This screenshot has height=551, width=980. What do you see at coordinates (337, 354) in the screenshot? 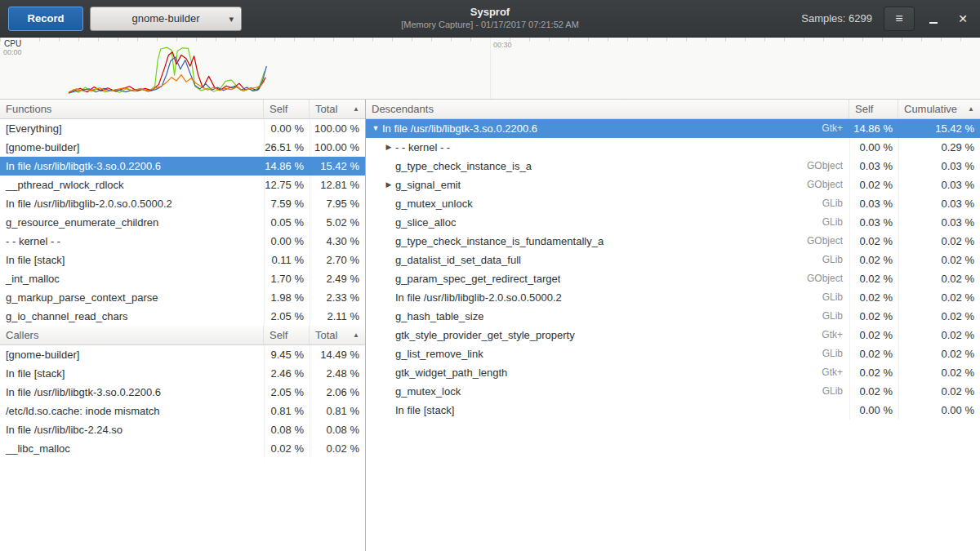
I see `total-percent: 14.49 %` at bounding box center [337, 354].